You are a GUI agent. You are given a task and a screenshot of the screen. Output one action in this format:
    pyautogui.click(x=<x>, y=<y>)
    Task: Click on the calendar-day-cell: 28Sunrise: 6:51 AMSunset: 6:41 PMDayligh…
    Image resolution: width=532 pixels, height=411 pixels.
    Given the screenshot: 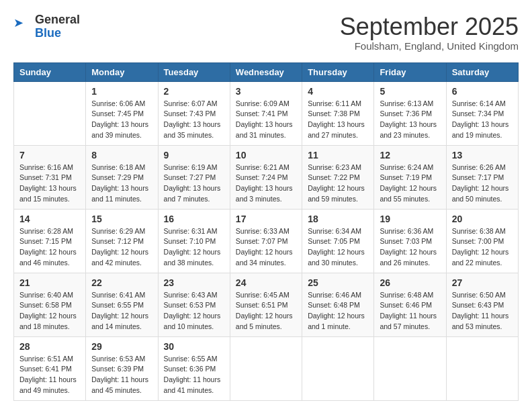 What is the action you would take?
    pyautogui.click(x=50, y=368)
    